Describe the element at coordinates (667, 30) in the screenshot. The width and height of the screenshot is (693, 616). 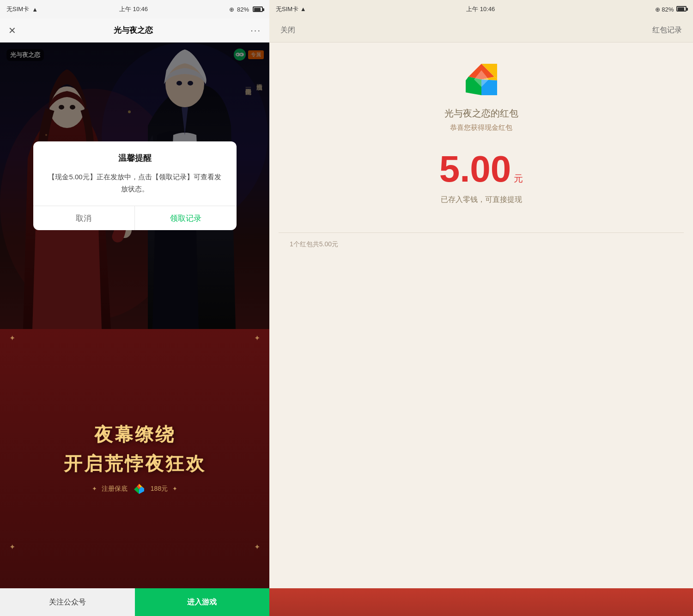
I see `record-button: 红包记录` at that location.